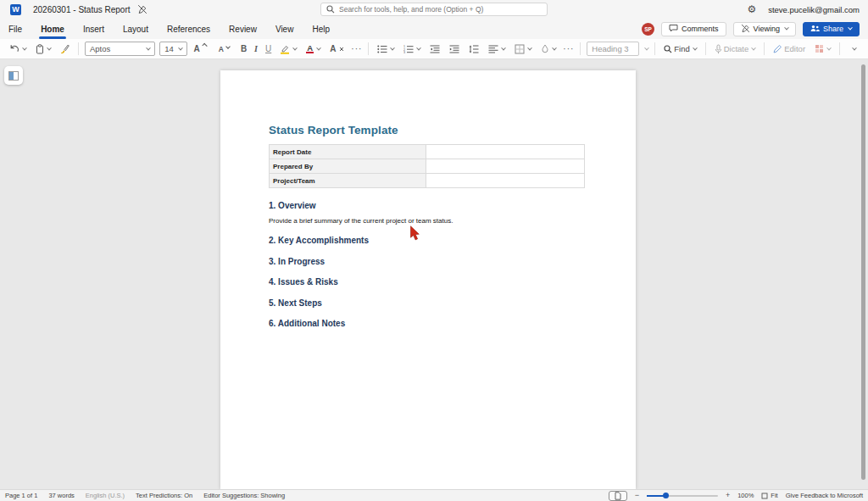 The width and height of the screenshot is (868, 501). What do you see at coordinates (824, 495) in the screenshot?
I see `feedback-link: Give Feedback to Microsoft` at bounding box center [824, 495].